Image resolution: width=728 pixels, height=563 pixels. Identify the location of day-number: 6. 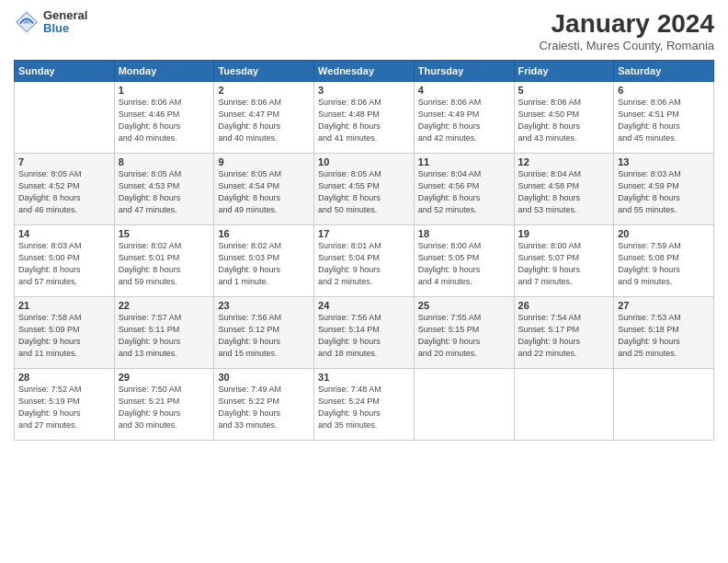
(664, 90).